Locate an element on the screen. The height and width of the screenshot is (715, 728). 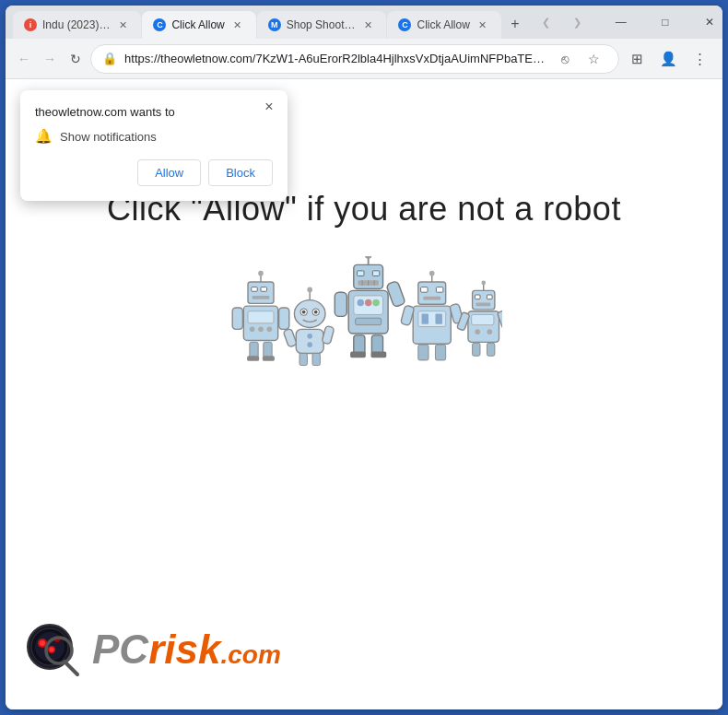
tab3-close: ✕ is located at coordinates (368, 25).